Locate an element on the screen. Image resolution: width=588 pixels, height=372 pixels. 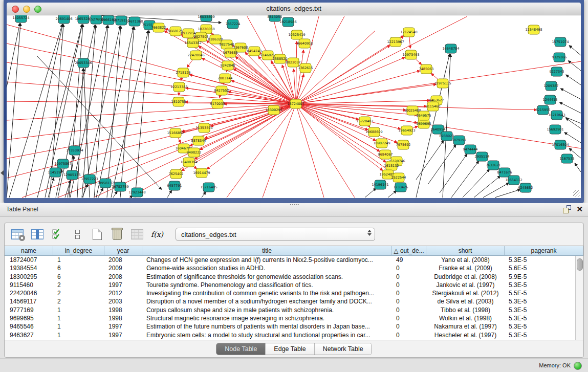
table-row: 1938455462009Genome-wide association stu… is located at coordinates (290, 268).